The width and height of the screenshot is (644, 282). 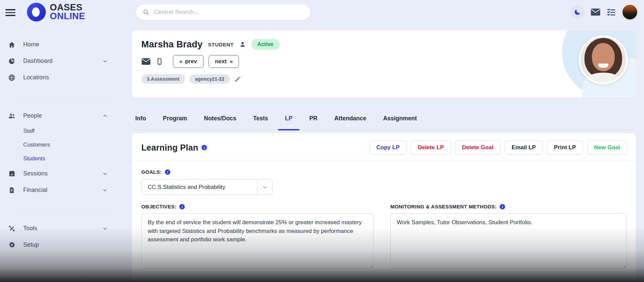 I want to click on sidebar-item-label: Financial, so click(x=63, y=190).